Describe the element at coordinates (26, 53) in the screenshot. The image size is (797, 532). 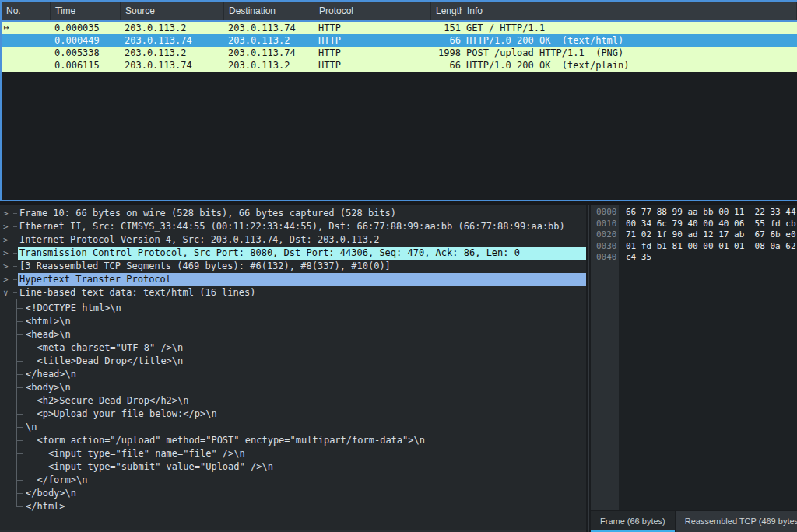
I see `packet-no-cell: 24` at that location.